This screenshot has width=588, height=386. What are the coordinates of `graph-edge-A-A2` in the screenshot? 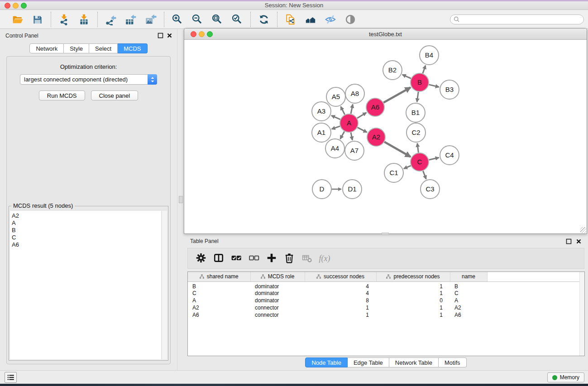 It's located at (362, 130).